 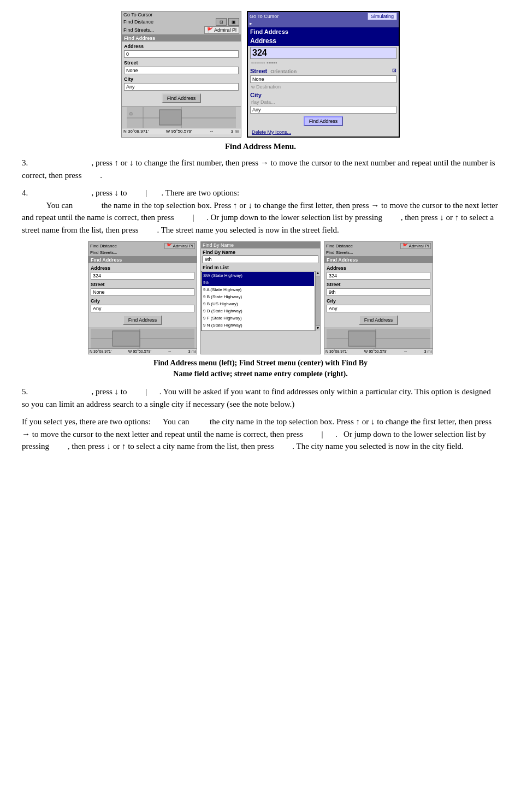 What do you see at coordinates (378, 298) in the screenshot?
I see `bottom-right-panel: Find Distance 🚩 Admiral Pl Find Streets.…` at bounding box center [378, 298].